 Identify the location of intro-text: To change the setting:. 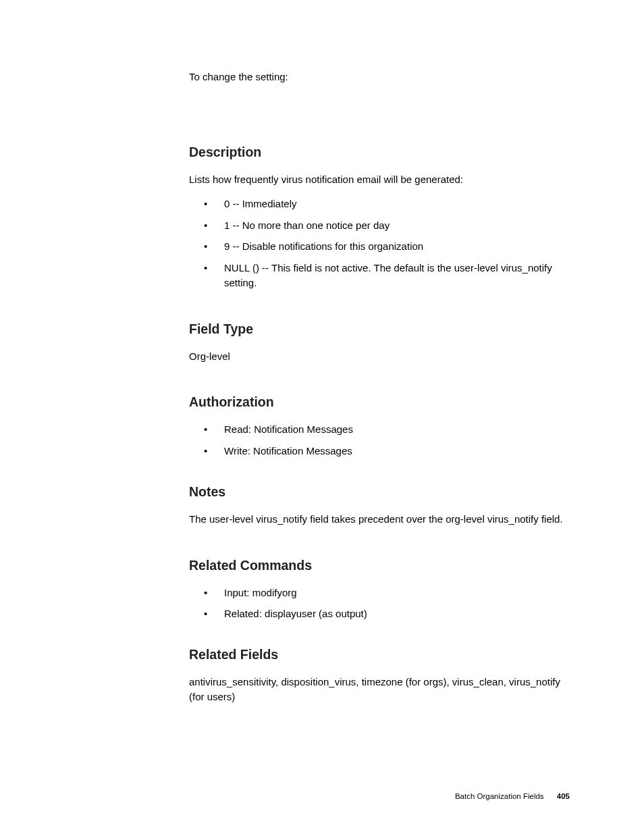
(379, 77).